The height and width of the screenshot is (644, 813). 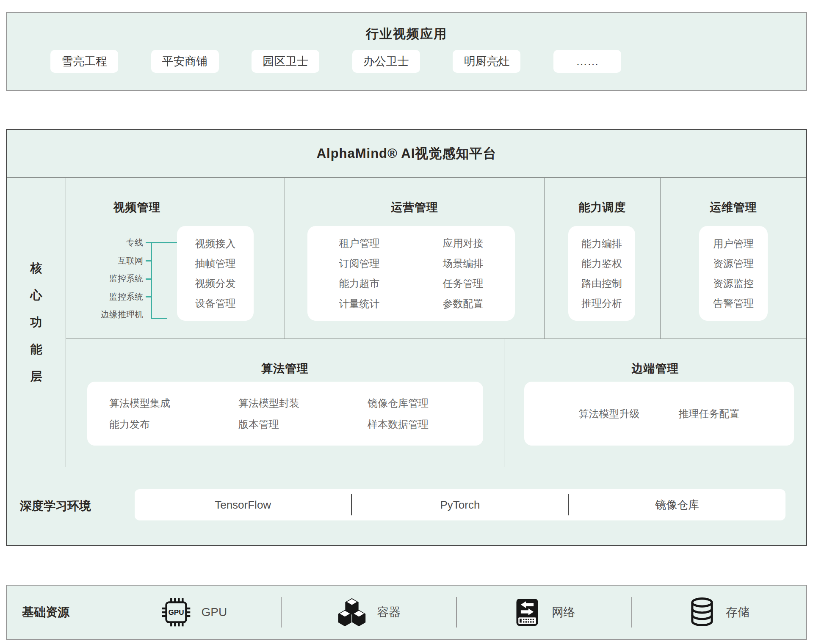 I want to click on operation-item: 参数配置, so click(x=463, y=304).